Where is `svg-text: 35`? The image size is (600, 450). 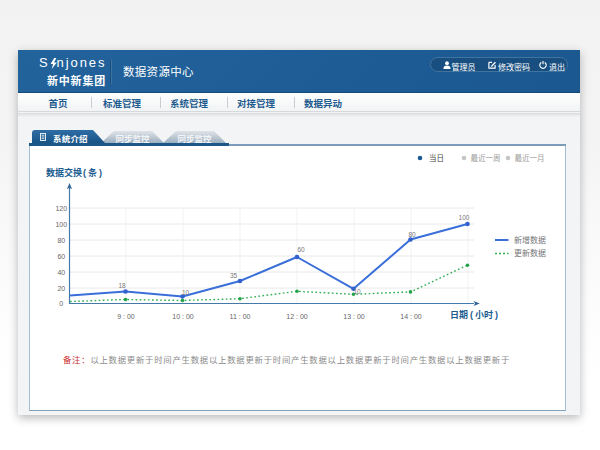
svg-text: 35 is located at coordinates (234, 276).